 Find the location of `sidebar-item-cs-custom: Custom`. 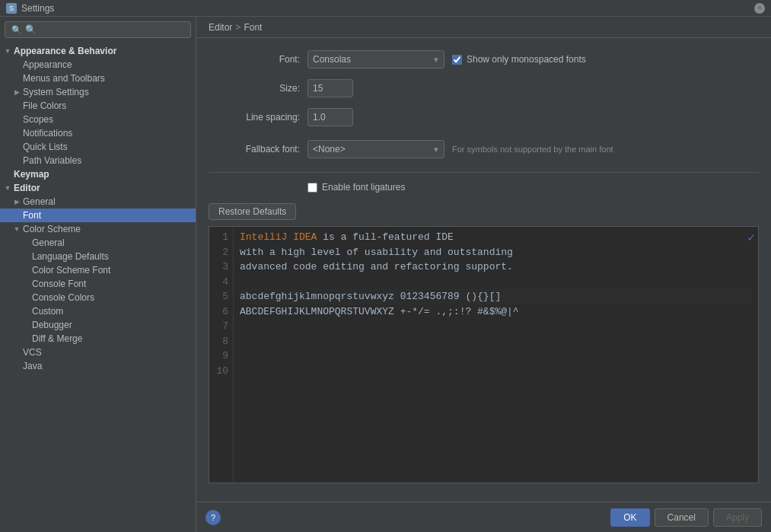

sidebar-item-cs-custom: Custom is located at coordinates (97, 311).